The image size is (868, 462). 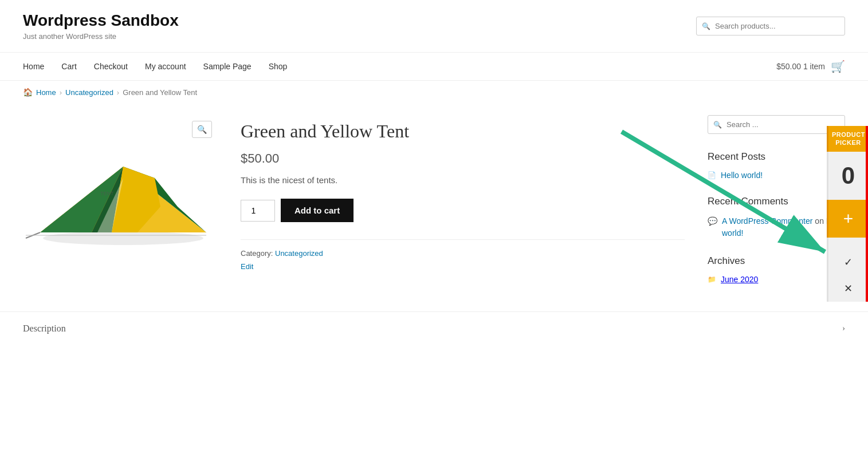 What do you see at coordinates (155, 66) in the screenshot?
I see `nav-links: Home Cart Checkout My account Sample Pag…` at bounding box center [155, 66].